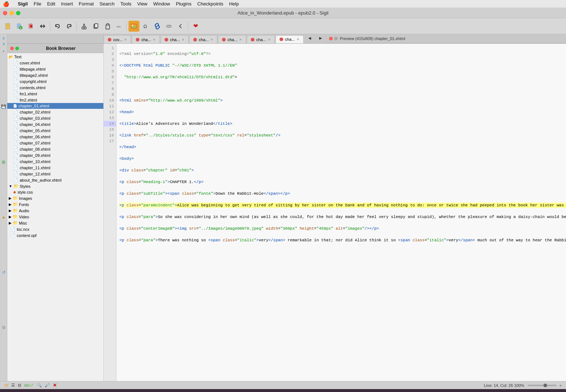  What do you see at coordinates (142, 4) in the screenshot?
I see `menu-view: View` at bounding box center [142, 4].